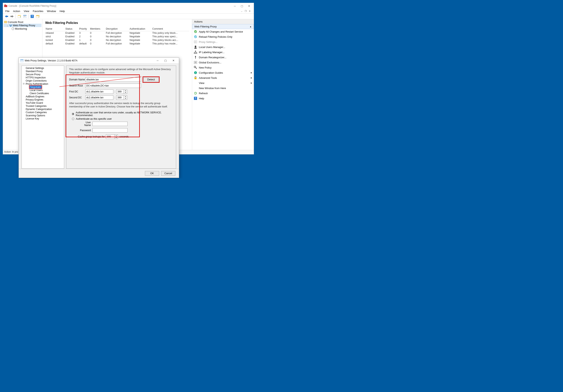 Image resolution: width=563 pixels, height=392 pixels. What do you see at coordinates (251, 26) in the screenshot?
I see `collapse-icon: ▲` at bounding box center [251, 26].